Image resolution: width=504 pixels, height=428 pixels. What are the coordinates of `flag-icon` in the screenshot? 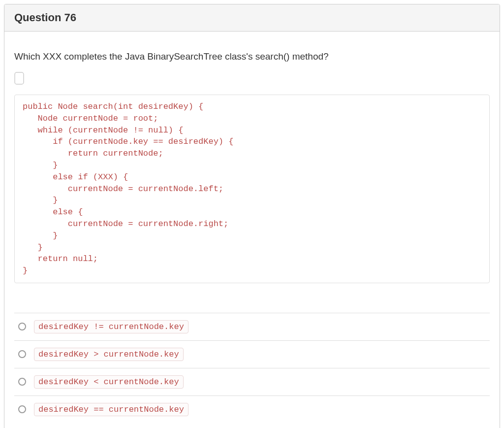 It's located at (19, 78).